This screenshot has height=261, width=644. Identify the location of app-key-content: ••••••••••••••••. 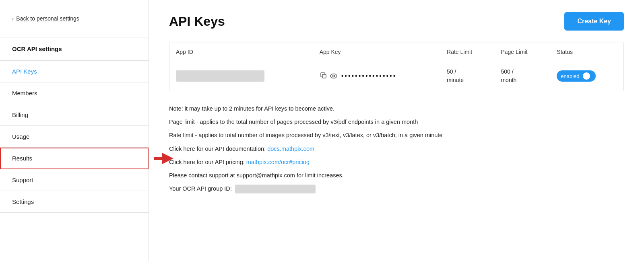
(377, 76).